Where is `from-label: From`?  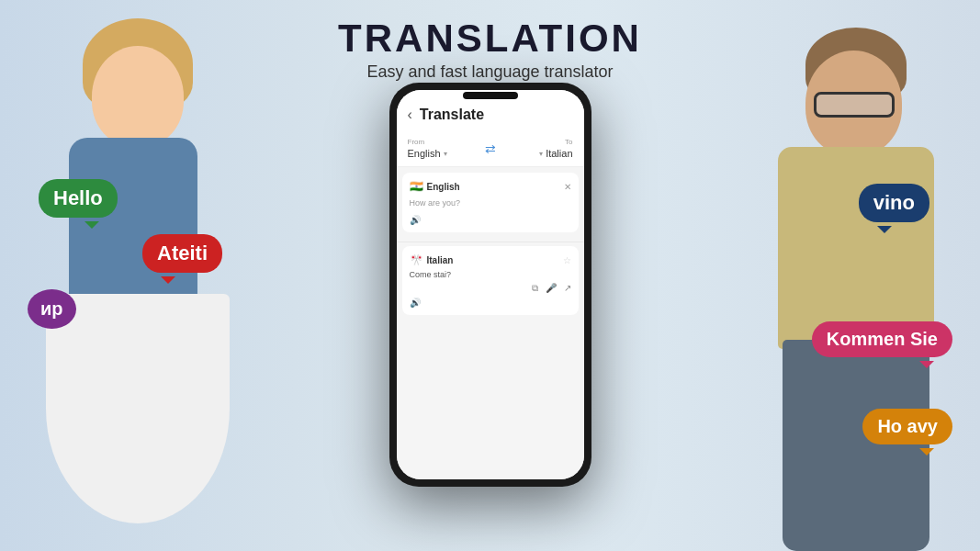
from-label: From is located at coordinates (444, 141).